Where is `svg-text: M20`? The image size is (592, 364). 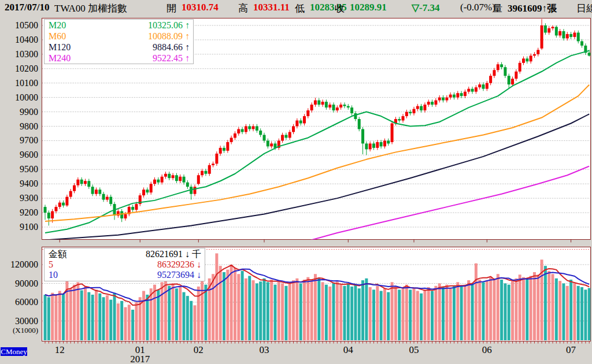 svg-text: M20 is located at coordinates (57, 25).